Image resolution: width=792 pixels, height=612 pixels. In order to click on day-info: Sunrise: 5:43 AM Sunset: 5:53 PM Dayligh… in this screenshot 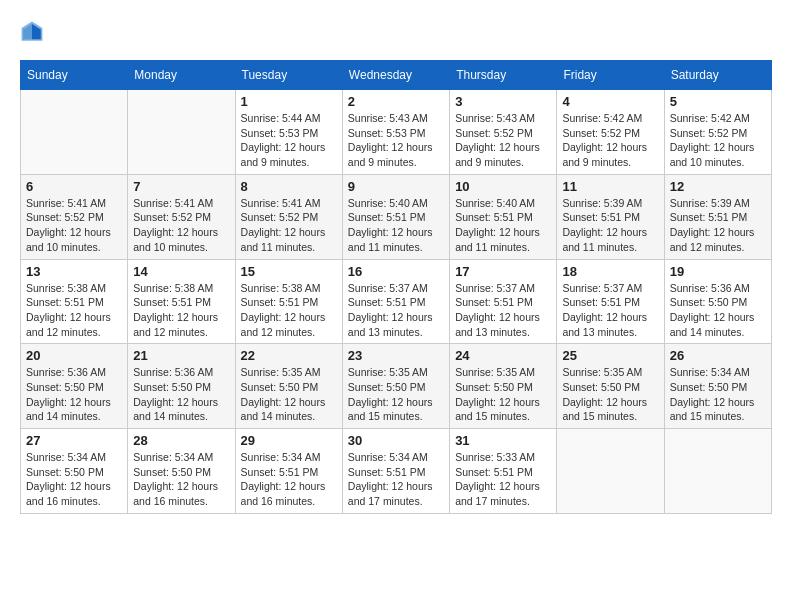, I will do `click(396, 140)`.